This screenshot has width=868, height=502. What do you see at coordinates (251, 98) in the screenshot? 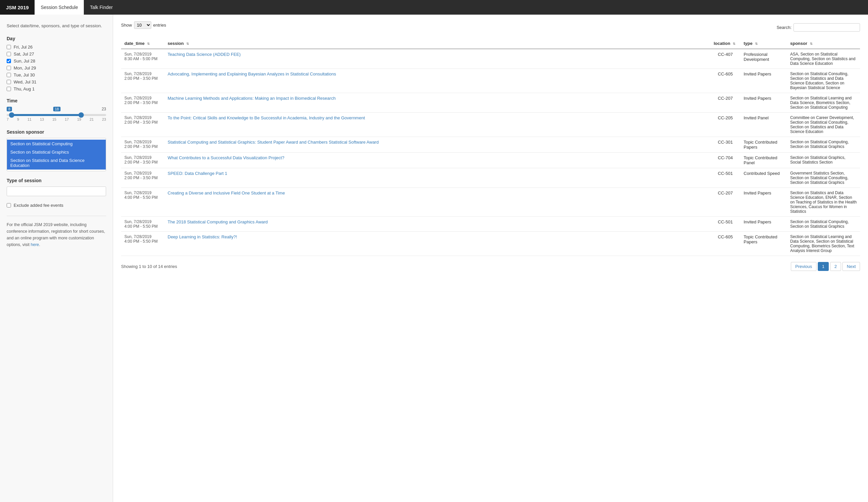
I see `session-link: Machine Learning Methods and Application…` at bounding box center [251, 98].